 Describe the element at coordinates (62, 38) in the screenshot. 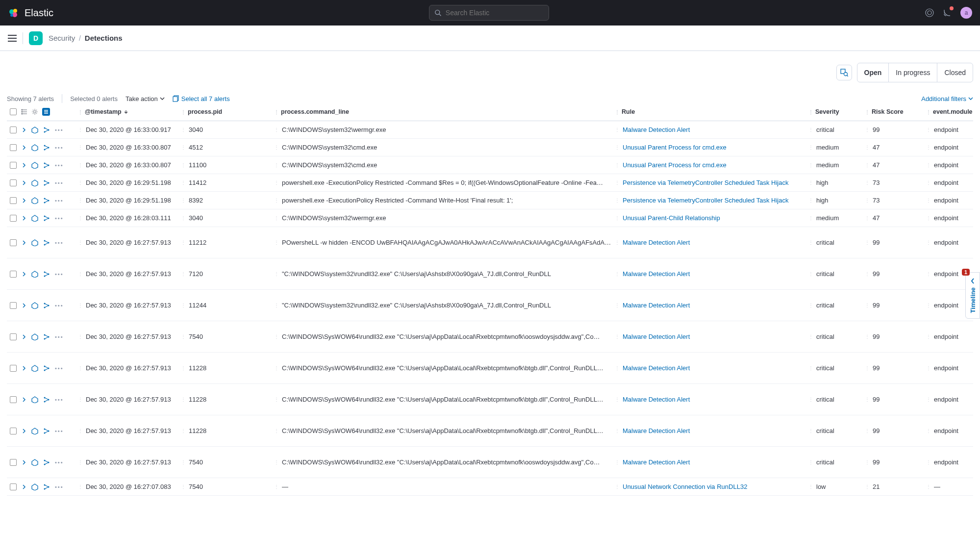

I see `breadcrumb-parent: Security` at that location.